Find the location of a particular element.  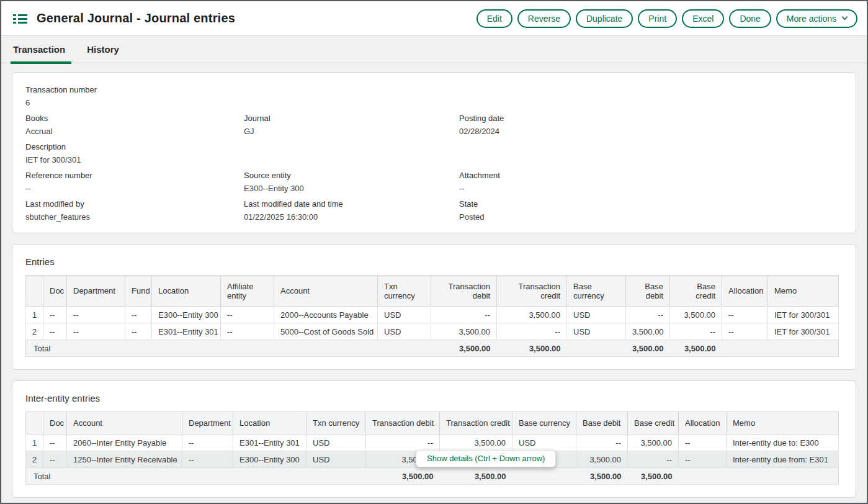

cell-transaction-debit: -- is located at coordinates (464, 315).